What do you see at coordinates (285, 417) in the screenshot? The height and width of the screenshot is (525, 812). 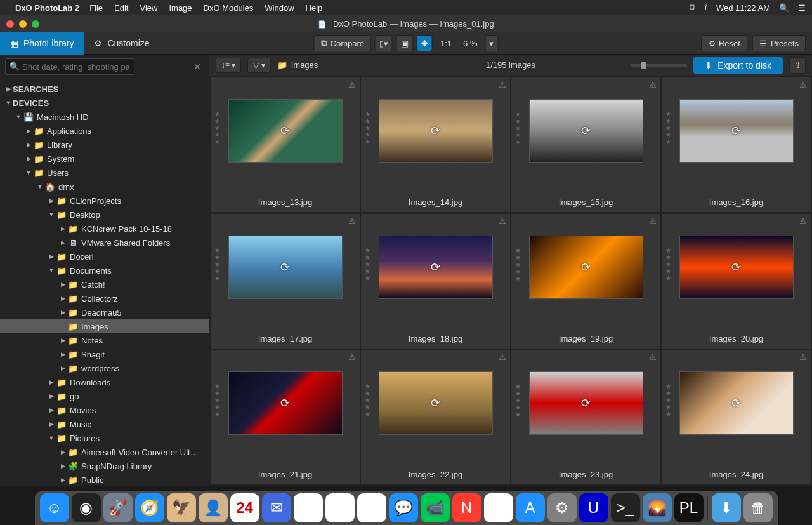 I see `thumbnail-cell: ⚠ ★★★★★ ⟳ Images_21.jpg` at bounding box center [285, 417].